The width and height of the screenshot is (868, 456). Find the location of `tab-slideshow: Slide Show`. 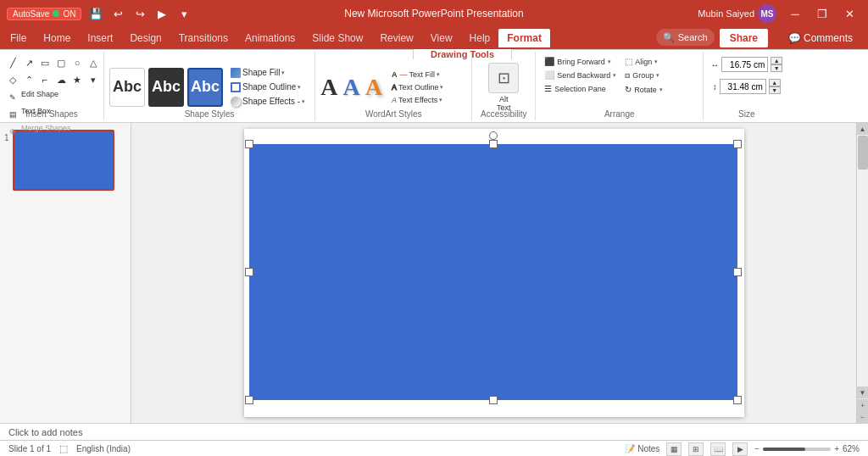

tab-slideshow: Slide Show is located at coordinates (337, 38).